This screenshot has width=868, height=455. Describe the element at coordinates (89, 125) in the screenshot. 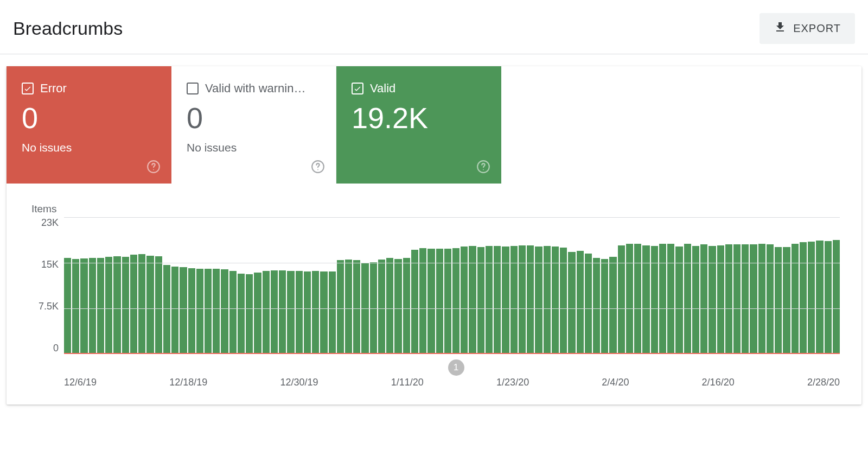

I see `tile-error: Error 0 No issues` at that location.